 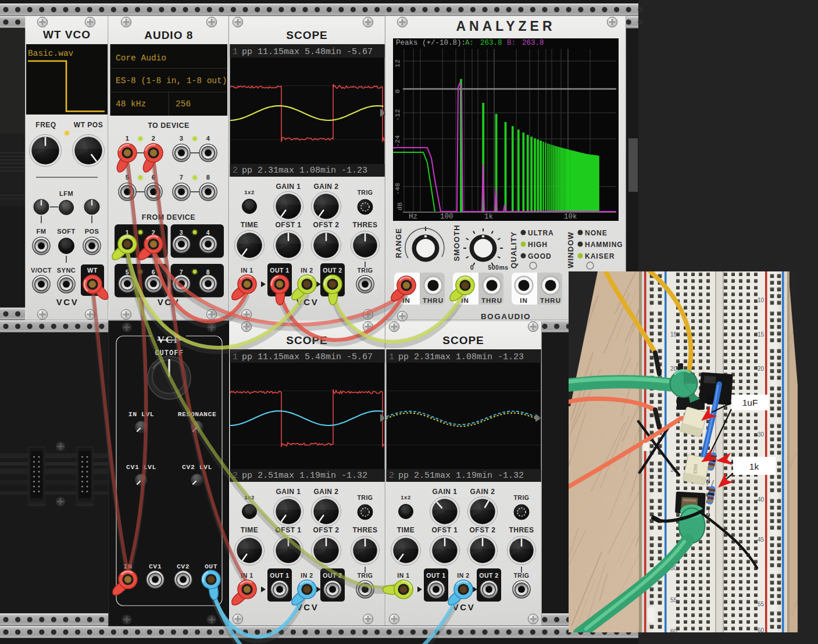 What do you see at coordinates (305, 171) in the screenshot?
I see `svg-text: pp 2.31max 1.08min -1.23` at bounding box center [305, 171].